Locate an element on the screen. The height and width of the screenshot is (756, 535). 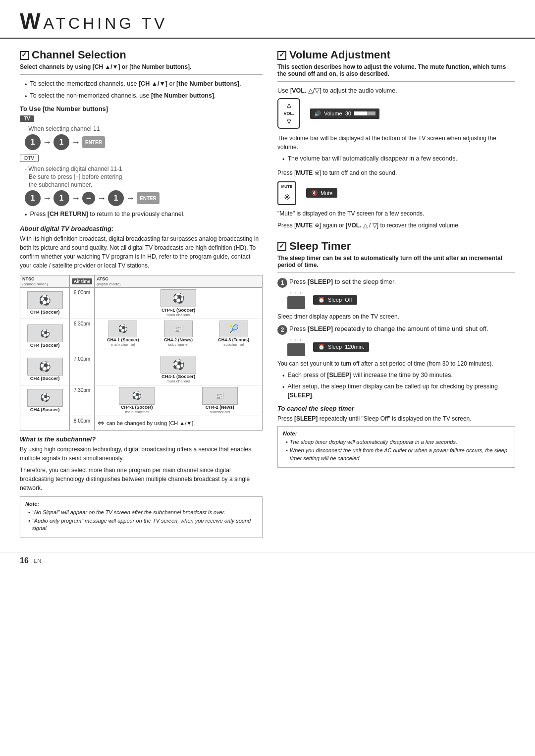
ntsc-ch4-label-1: CH4 (Soccer) is located at coordinates (45, 312).